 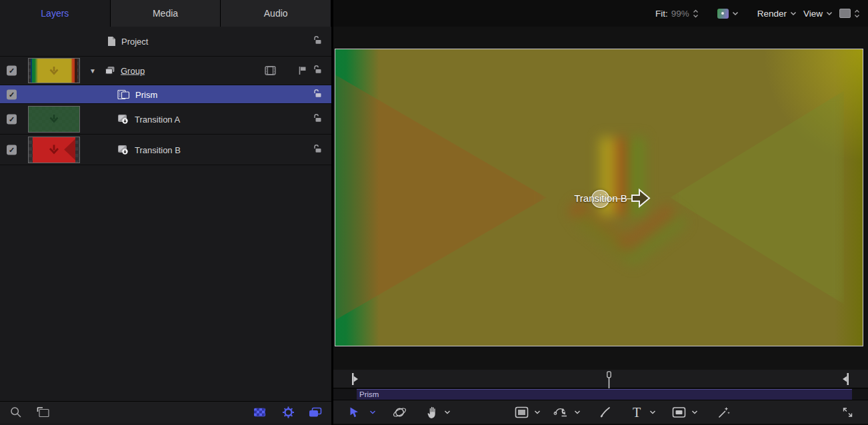 What do you see at coordinates (680, 13) in the screenshot?
I see `zoom-value: 99%` at bounding box center [680, 13].